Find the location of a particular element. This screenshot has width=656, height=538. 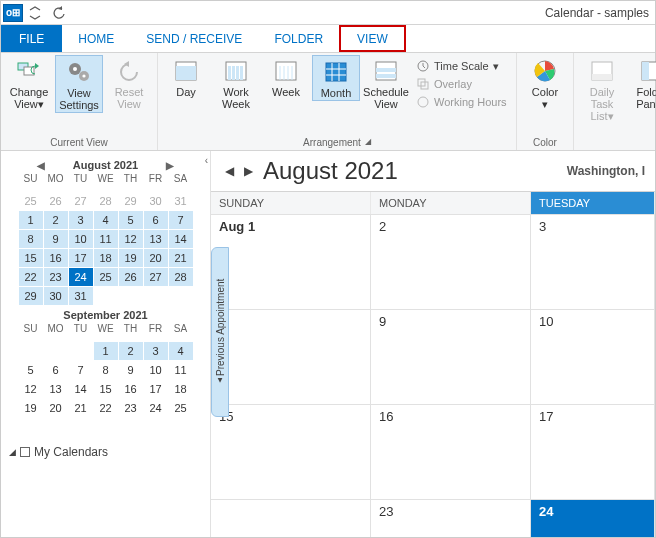

my-calendars-node: ◢My Calendars is located at coordinates (106, 452).